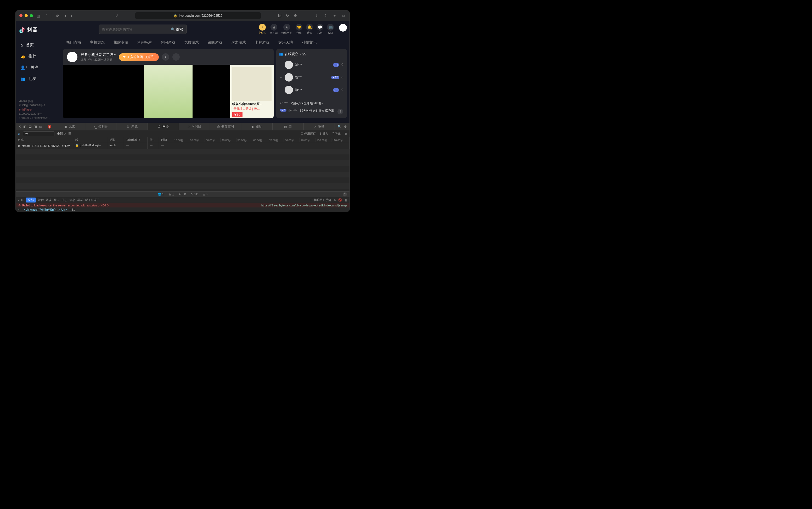 The height and width of the screenshot is (509, 812). I want to click on close-devtools-icon: ✕, so click(20, 127).